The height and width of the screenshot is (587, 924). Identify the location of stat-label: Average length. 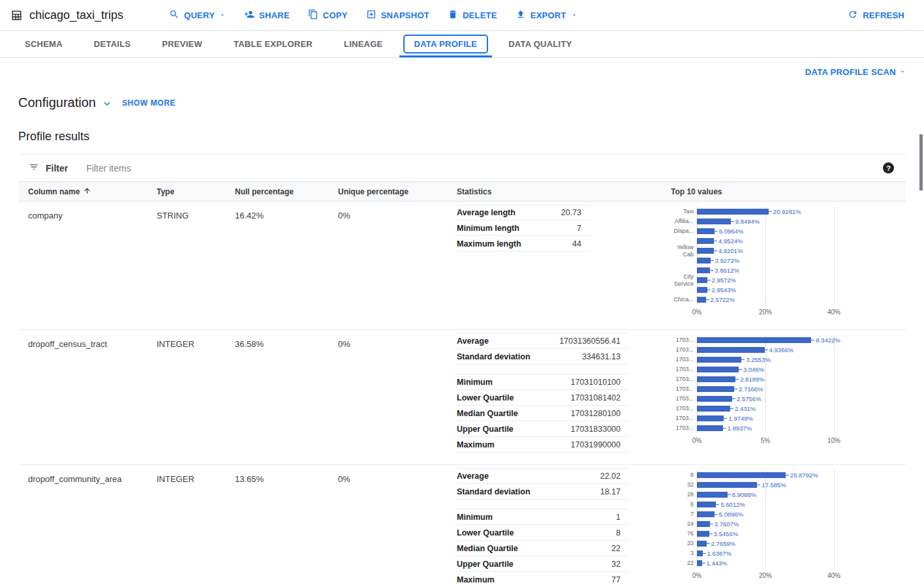
(486, 213).